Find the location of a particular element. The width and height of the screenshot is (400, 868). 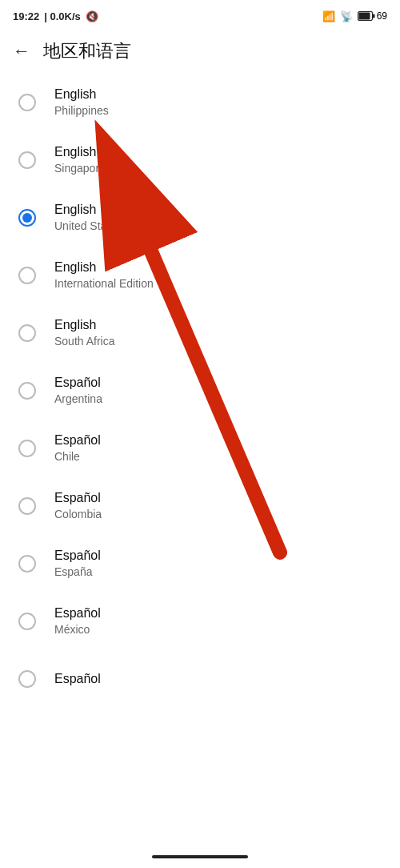

back-button: ← is located at coordinates (22, 51).